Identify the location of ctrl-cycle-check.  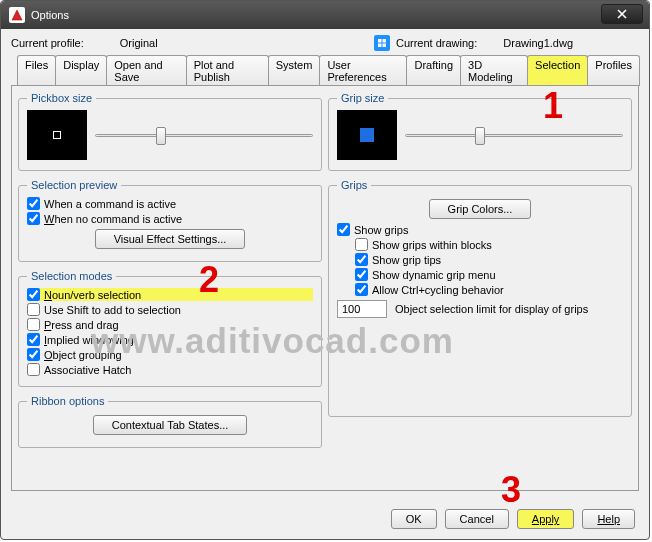
(362, 290).